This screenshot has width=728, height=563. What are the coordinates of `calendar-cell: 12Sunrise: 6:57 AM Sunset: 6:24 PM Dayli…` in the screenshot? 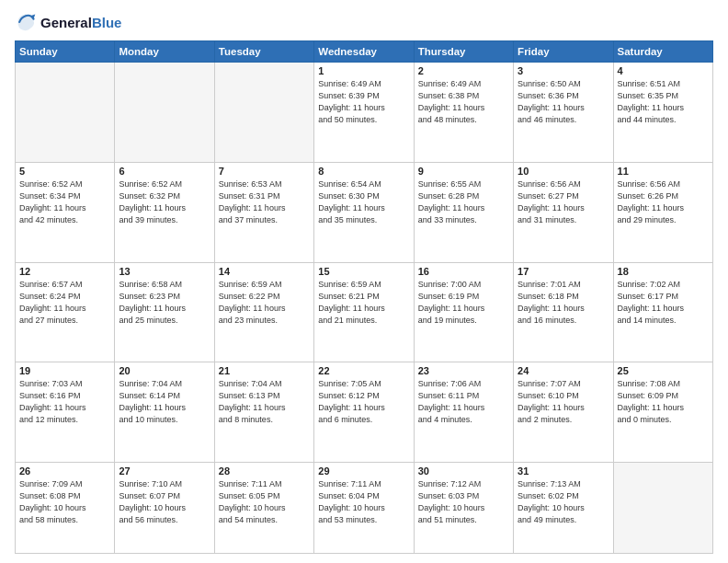 It's located at (65, 313).